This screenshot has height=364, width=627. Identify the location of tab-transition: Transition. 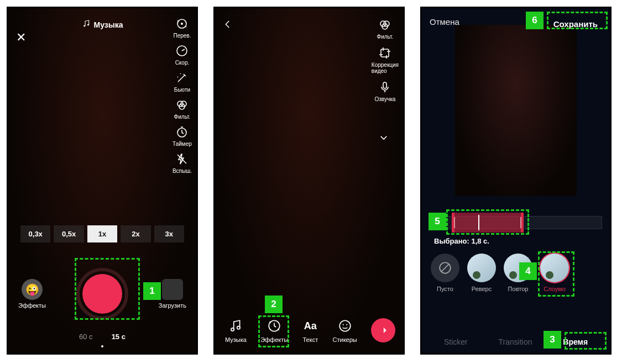
(515, 342).